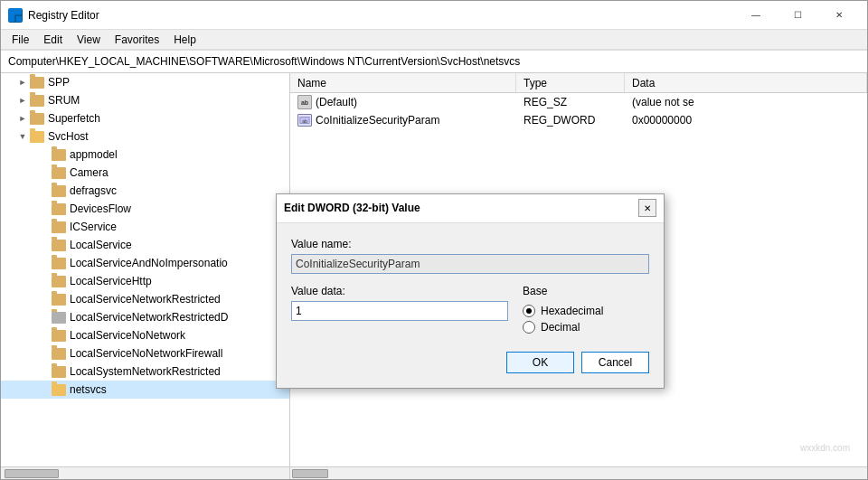 The height and width of the screenshot is (480, 868). I want to click on tree-item-localservicenofirewall: LocalServiceNoNetworkFirewall, so click(145, 353).